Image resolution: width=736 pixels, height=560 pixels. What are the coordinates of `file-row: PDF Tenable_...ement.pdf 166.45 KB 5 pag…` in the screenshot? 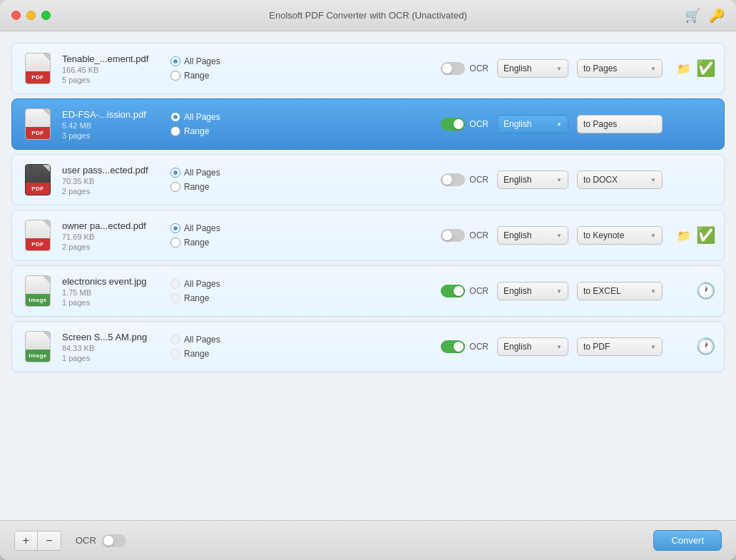 It's located at (368, 68).